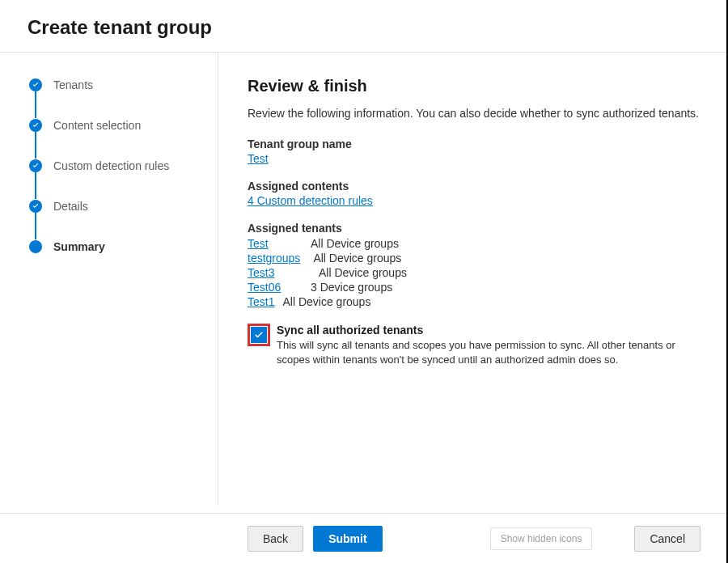 This screenshot has height=563, width=728. What do you see at coordinates (474, 86) in the screenshot?
I see `review-heading: Review & finish` at bounding box center [474, 86].